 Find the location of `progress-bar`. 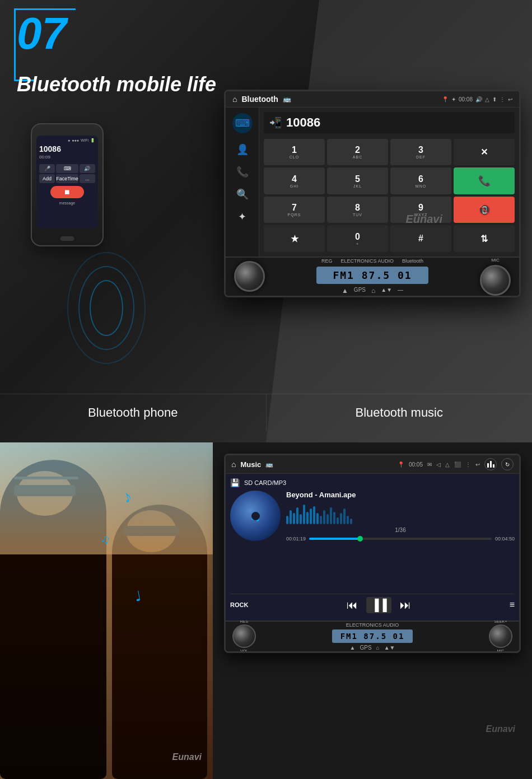

progress-bar is located at coordinates (400, 539).